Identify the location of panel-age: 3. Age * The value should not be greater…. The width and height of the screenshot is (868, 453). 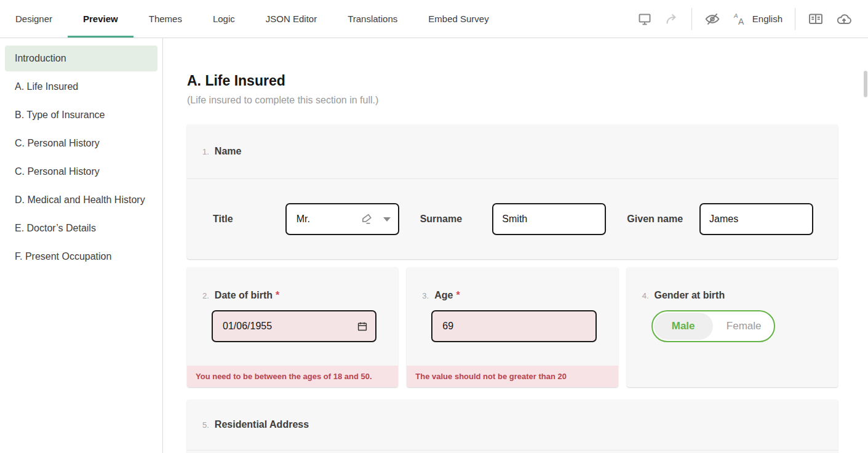
(512, 327).